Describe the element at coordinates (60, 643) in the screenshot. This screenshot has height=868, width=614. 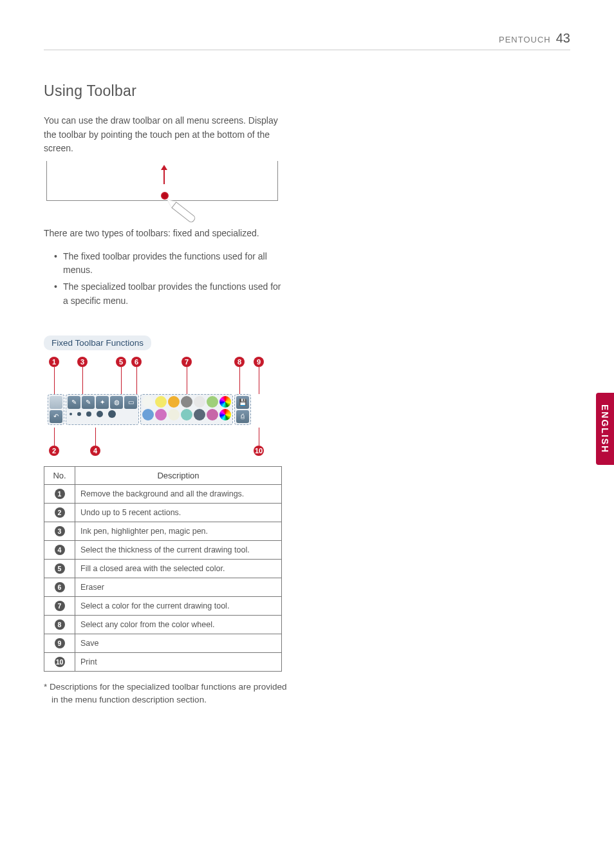
I see `row-number: 9` at that location.